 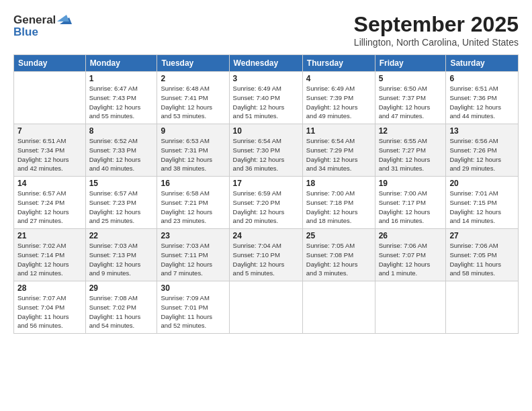 What do you see at coordinates (482, 150) in the screenshot?
I see `calendar-cell: 13Sunrise: 6:56 AM Sunset: 7:26 PM Dayli…` at bounding box center [482, 150].